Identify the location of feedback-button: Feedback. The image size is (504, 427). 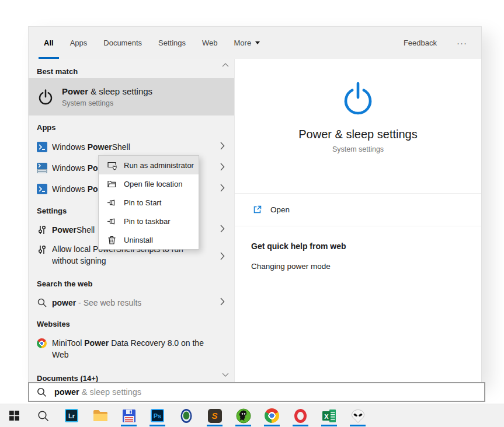
(420, 43).